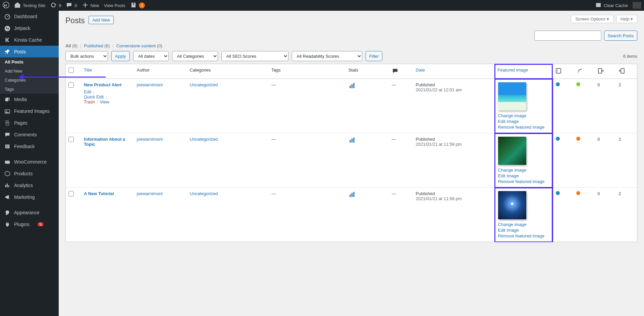  What do you see at coordinates (140, 46) in the screenshot?
I see `filter-cornerstone: Cornerstone content (0)` at bounding box center [140, 46].